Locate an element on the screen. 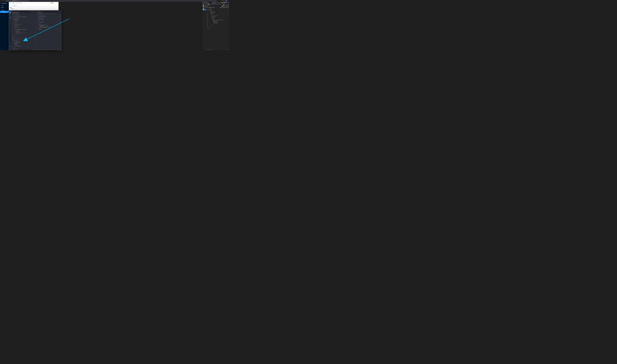 The height and width of the screenshot is (364, 617). editor-tab-asyncroutes: TS asyncRoutes.ts M ✕ is located at coordinates (16, 12).